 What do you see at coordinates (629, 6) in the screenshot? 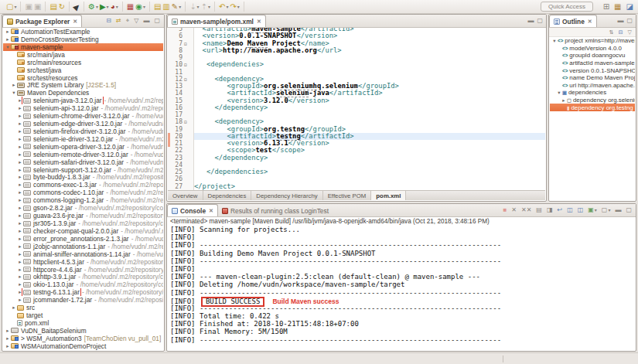
I see `java-perspective-icon: ◪` at bounding box center [629, 6].